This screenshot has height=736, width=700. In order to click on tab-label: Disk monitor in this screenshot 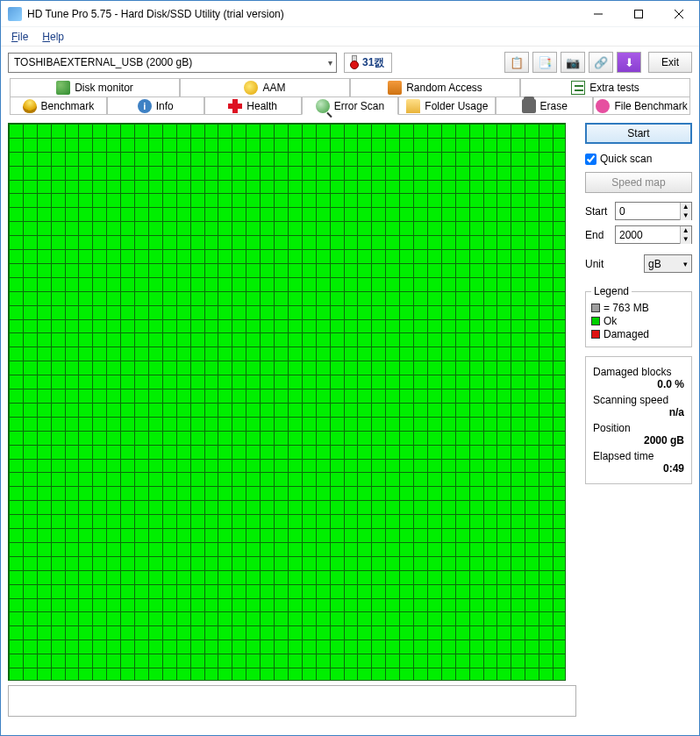, I will do `click(104, 88)`.